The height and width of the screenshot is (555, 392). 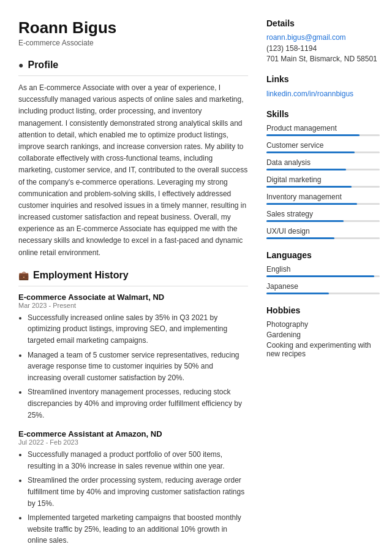 What do you see at coordinates (323, 23) in the screenshot?
I see `details-title: Details` at bounding box center [323, 23].